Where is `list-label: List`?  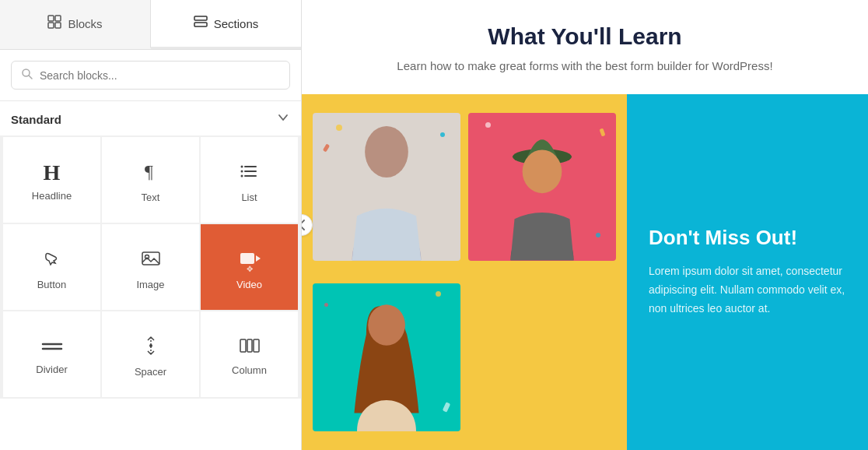 list-label: List is located at coordinates (249, 198).